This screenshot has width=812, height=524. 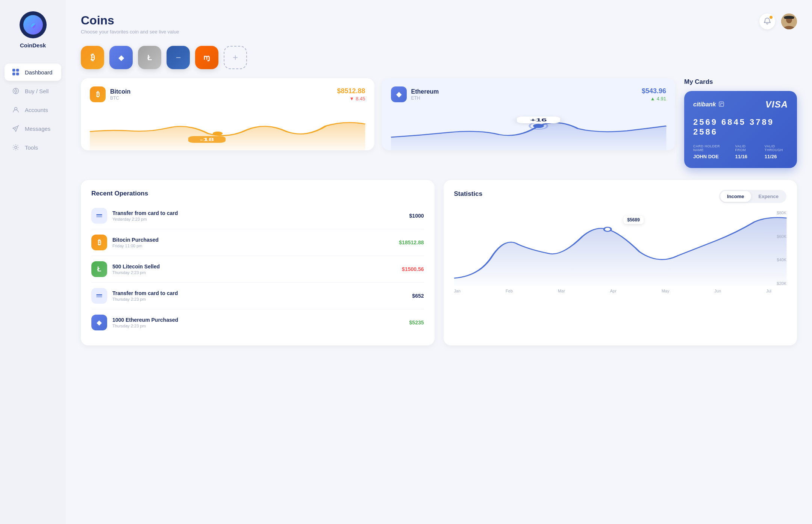 I want to click on ethereum-icon: ◆, so click(x=399, y=94).